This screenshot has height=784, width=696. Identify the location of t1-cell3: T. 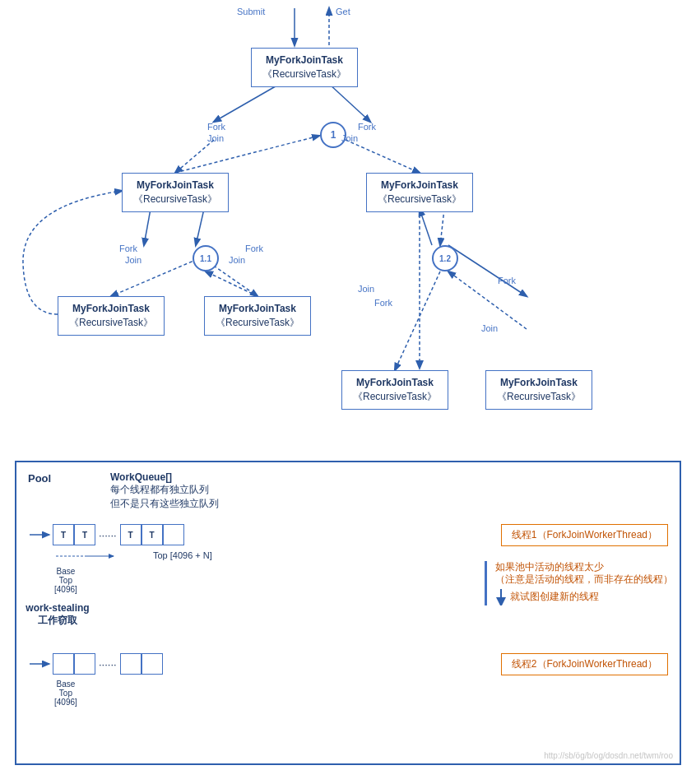
(131, 535).